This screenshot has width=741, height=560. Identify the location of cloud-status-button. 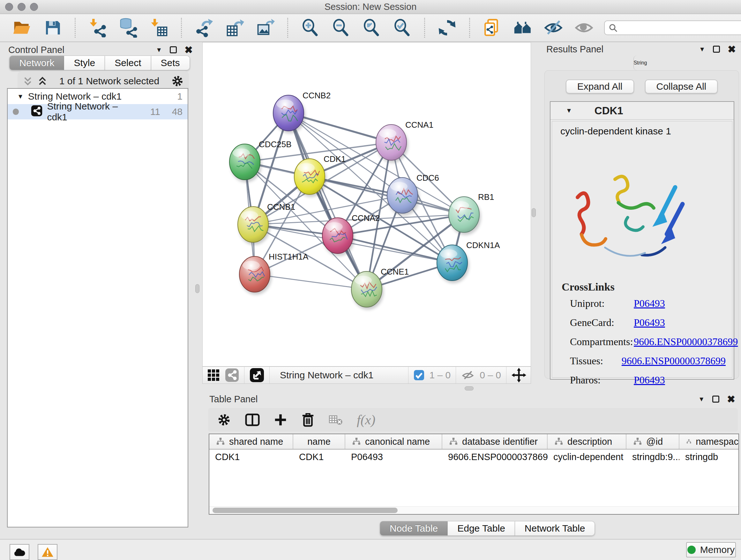
(19, 552).